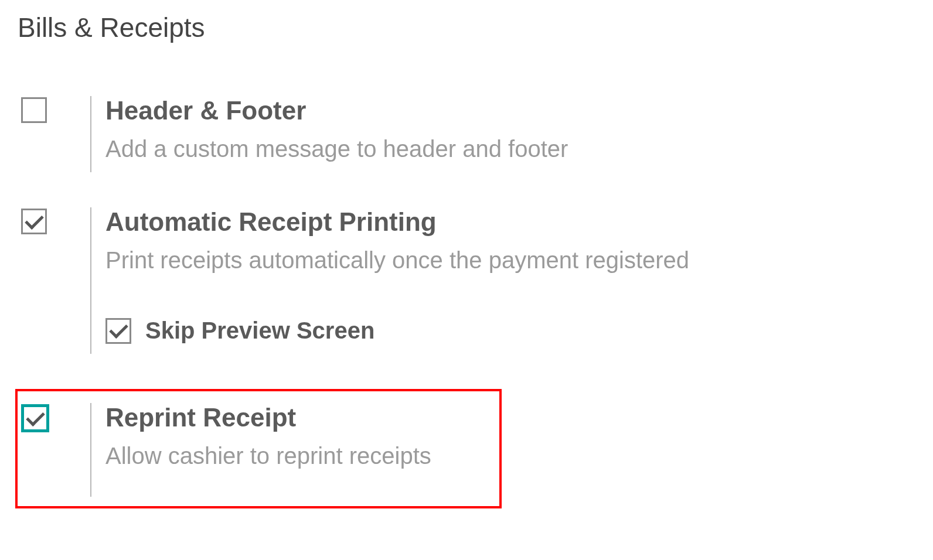  What do you see at coordinates (302, 418) in the screenshot?
I see `reprint-receipt-title: Reprint Receipt` at bounding box center [302, 418].